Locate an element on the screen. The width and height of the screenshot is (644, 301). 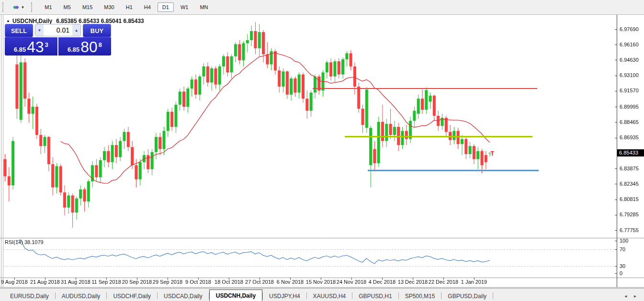
date-axis-label: 6 Nov 2018 is located at coordinates (290, 282).